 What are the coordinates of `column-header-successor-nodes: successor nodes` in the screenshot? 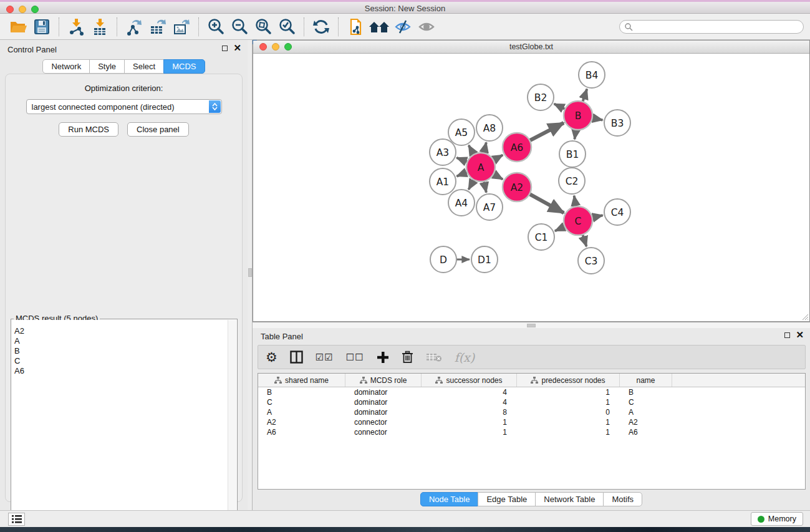 It's located at (469, 380).